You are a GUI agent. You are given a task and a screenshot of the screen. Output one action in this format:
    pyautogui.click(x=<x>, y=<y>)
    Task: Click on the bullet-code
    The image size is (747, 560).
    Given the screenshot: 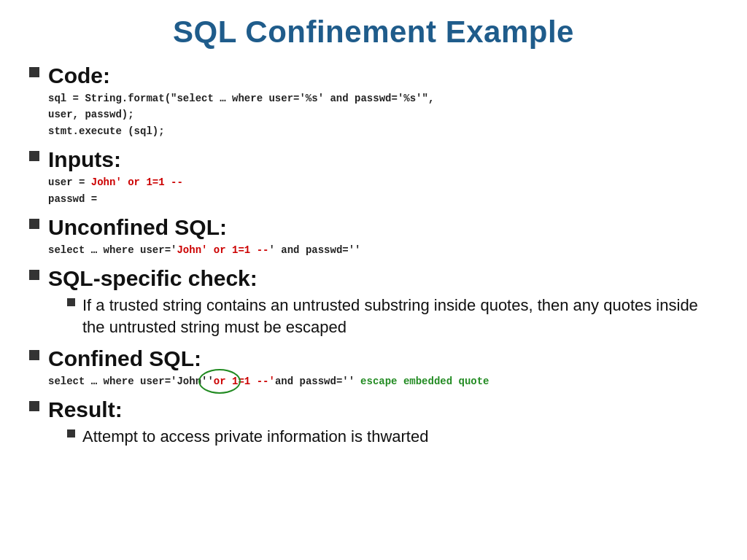 What is the action you would take?
    pyautogui.click(x=34, y=72)
    